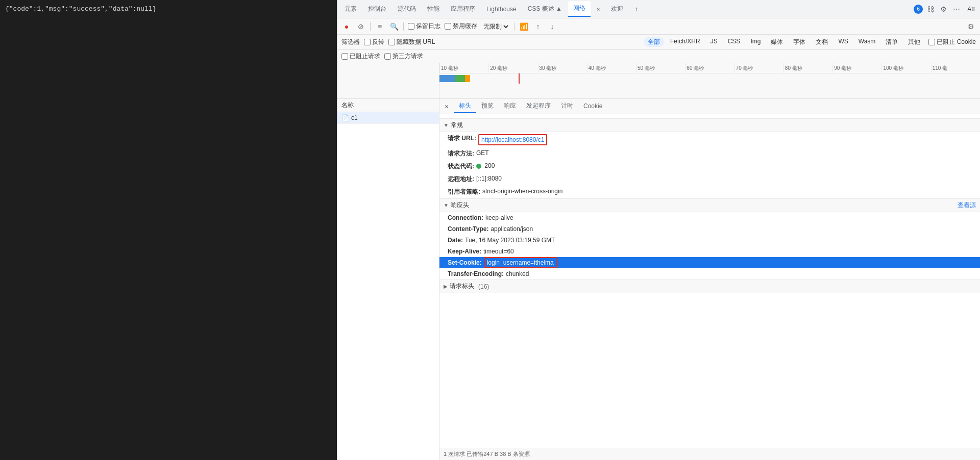 This screenshot has width=980, height=460. Describe the element at coordinates (489, 178) in the screenshot. I see `remote-address-value: [::1]:8080` at that location.